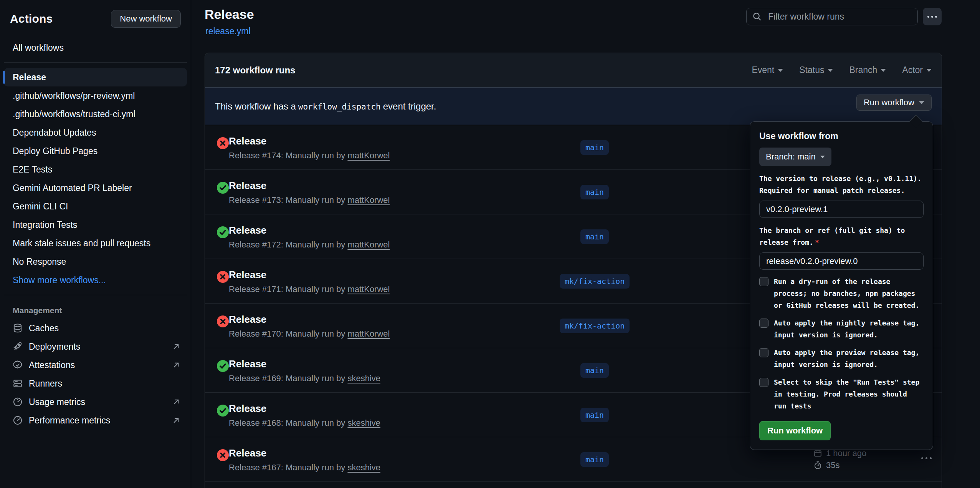  What do you see at coordinates (95, 383) in the screenshot?
I see `sidebar-management-item: Runners` at bounding box center [95, 383].